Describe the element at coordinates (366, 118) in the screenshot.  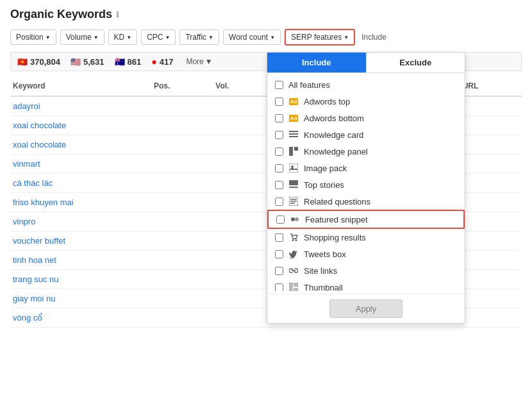
I see `feature-adwords-bottom: Ad Adwords bottom` at that location.